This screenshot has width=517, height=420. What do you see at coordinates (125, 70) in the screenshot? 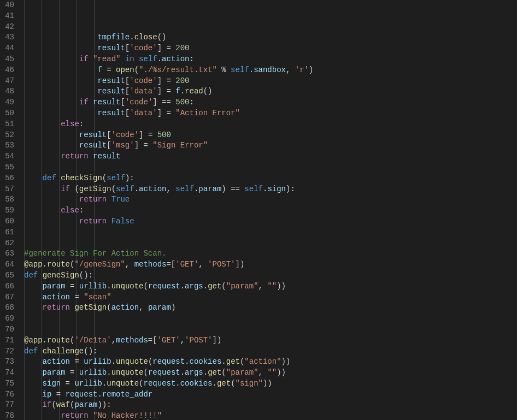
I see `token-fn: open` at bounding box center [125, 70].